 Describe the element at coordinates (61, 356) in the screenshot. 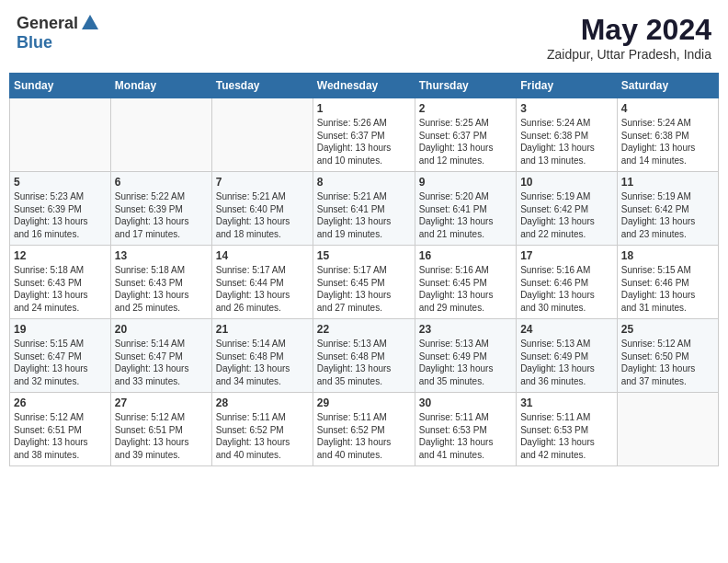

I see `day-cell: 19Sunrise: 5:15 AM Sunset: 6:47 PM Dayli…` at that location.